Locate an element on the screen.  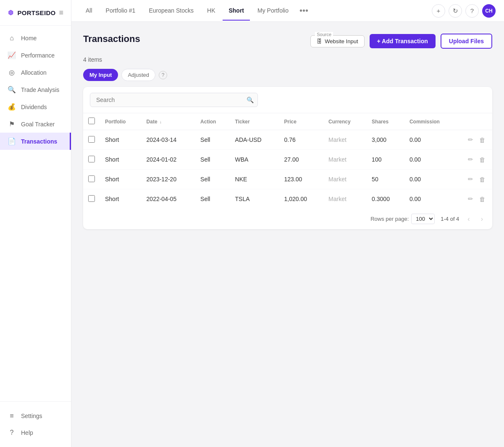
cell-date-2: 2023-12-20 is located at coordinates (169, 180).